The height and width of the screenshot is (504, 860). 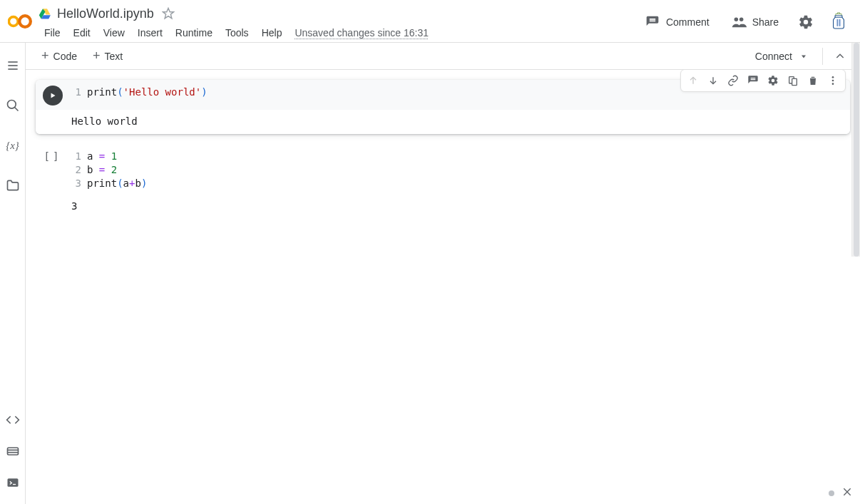 What do you see at coordinates (237, 33) in the screenshot?
I see `menu-tools: Tools` at bounding box center [237, 33].